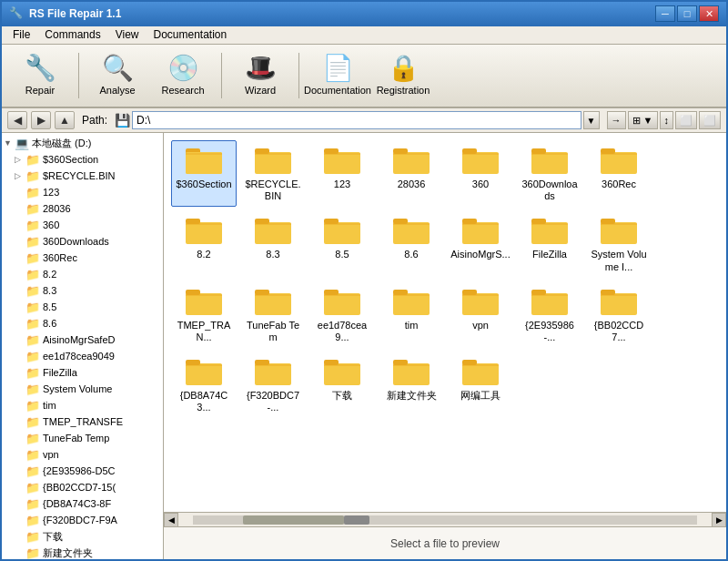 This screenshot has width=728, height=561. What do you see at coordinates (82, 471) in the screenshot?
I see `tree-item: 📁 {2E935986-D5C` at bounding box center [82, 471].